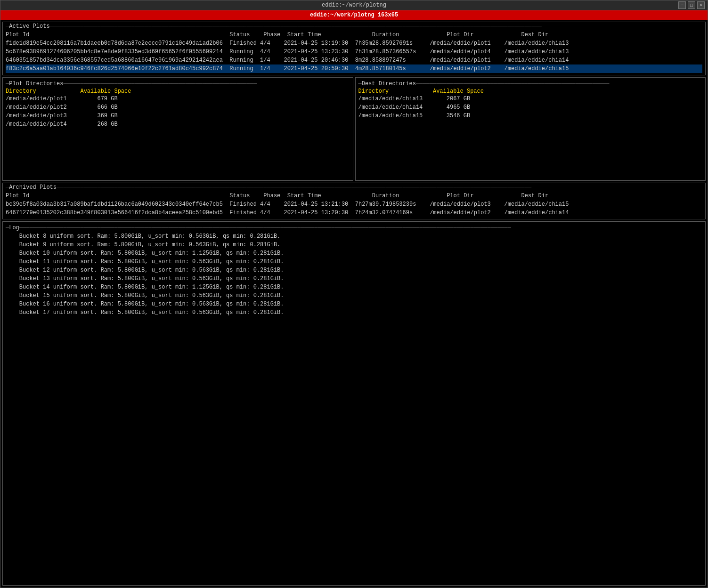 The width and height of the screenshot is (708, 588). I want to click on dest-dir-row-2: /media/eddie/chia14 4965 GB, so click(530, 107).